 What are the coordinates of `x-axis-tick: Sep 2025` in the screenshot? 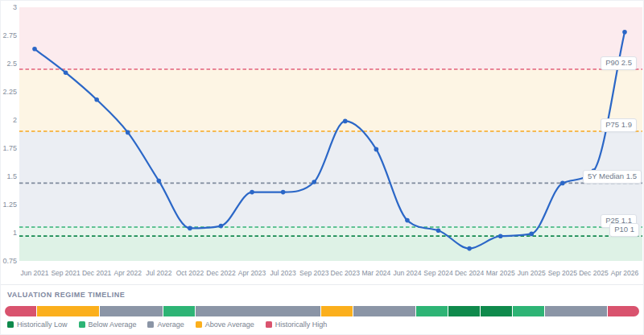 It's located at (564, 273).